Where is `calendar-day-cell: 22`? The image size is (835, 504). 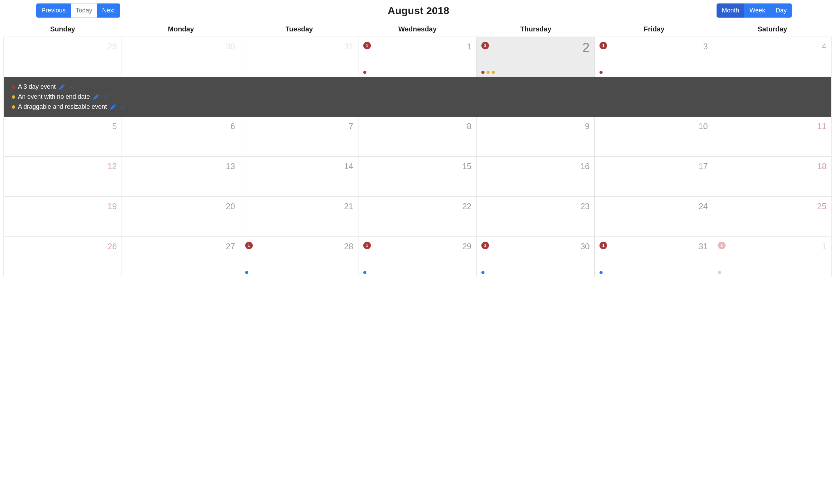 calendar-day-cell: 22 is located at coordinates (418, 217).